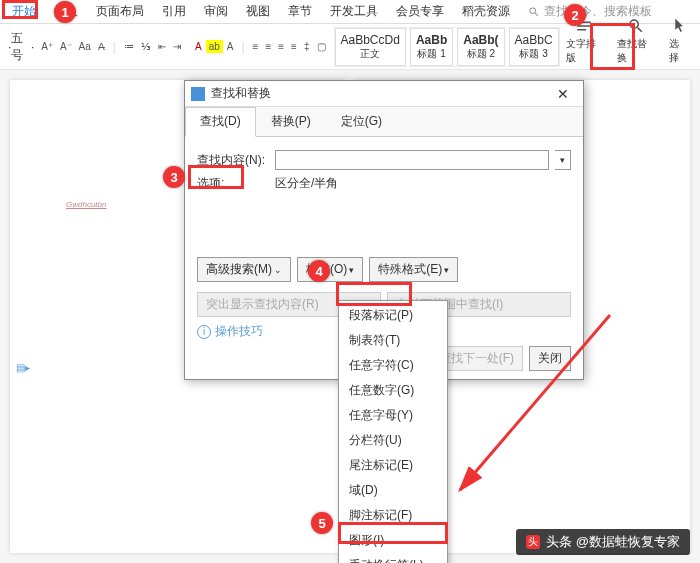  I want to click on tab-layout: 页面布局, so click(120, 12).